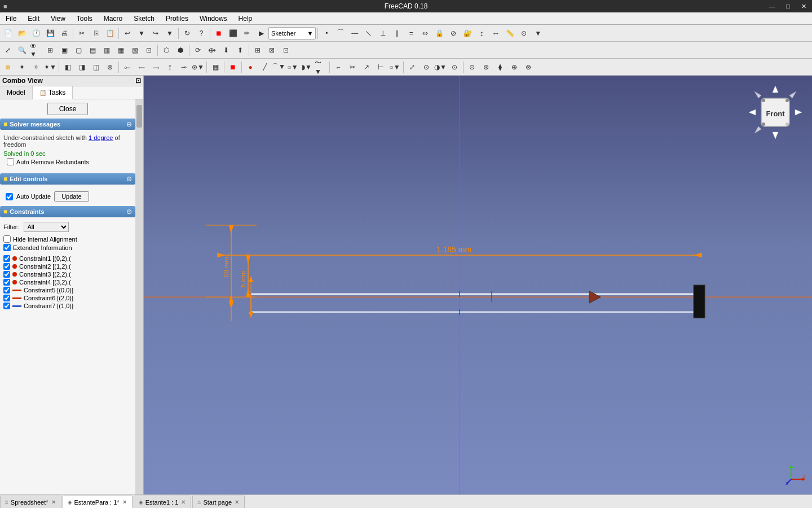 The image size is (812, 508). Describe the element at coordinates (240, 50) in the screenshot. I see `tb-r2c4: ⬆` at that location.